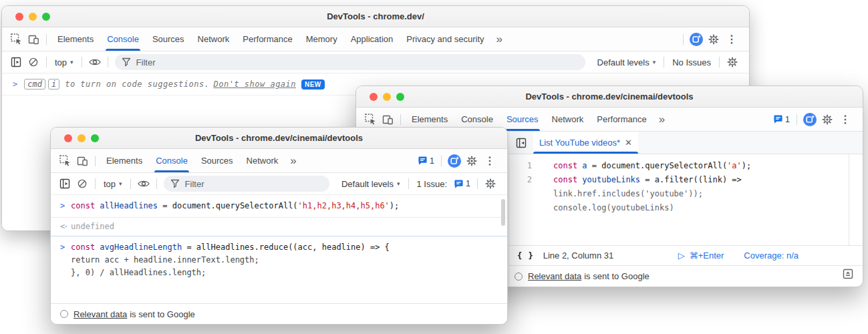 This screenshot has height=334, width=868. Describe the element at coordinates (623, 63) in the screenshot. I see `levels-label: Default levels` at that location.